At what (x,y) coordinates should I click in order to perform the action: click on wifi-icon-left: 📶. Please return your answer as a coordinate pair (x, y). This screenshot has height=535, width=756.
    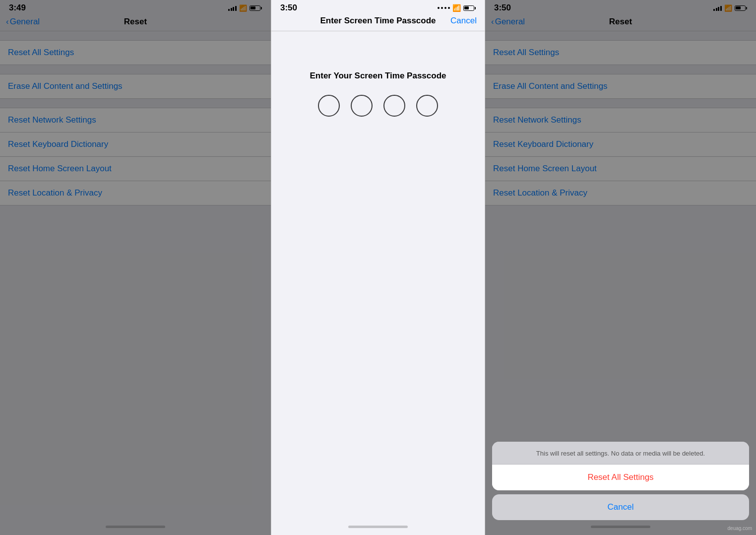
    Looking at the image, I should click on (243, 8).